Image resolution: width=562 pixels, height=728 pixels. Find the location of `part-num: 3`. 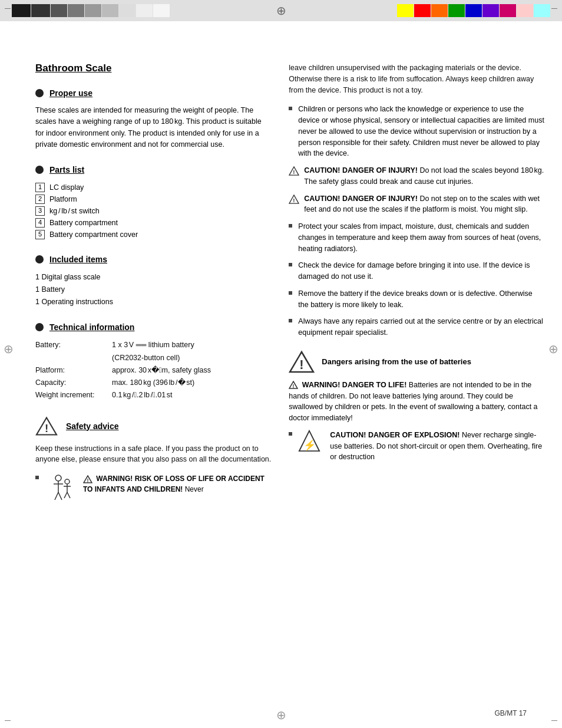

part-num: 3 is located at coordinates (40, 211).